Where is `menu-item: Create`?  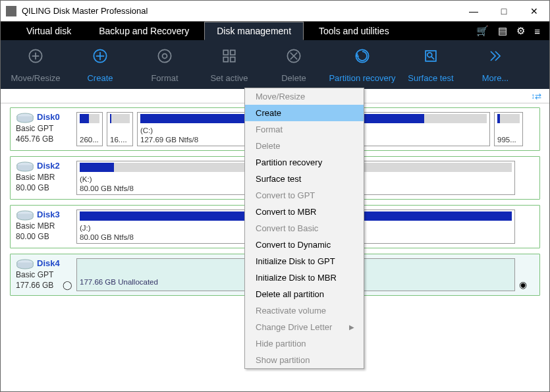 menu-item: Create is located at coordinates (304, 113).